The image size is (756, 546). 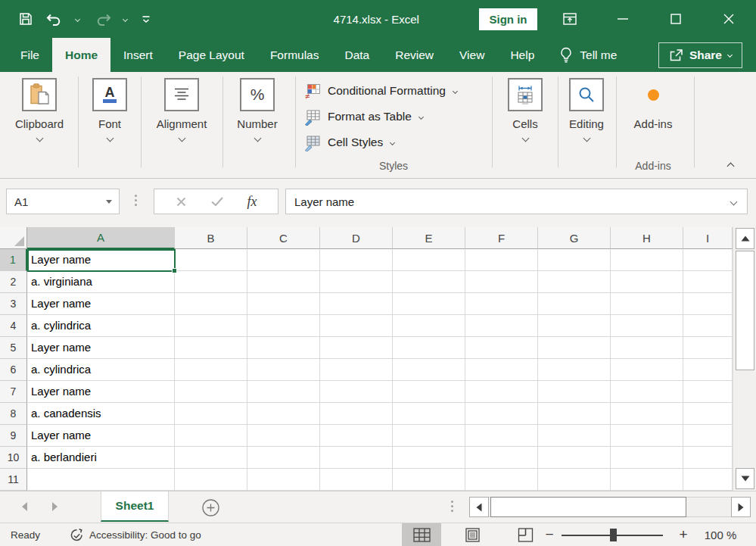 What do you see at coordinates (14, 304) in the screenshot?
I see `row-header-3: 3` at bounding box center [14, 304].